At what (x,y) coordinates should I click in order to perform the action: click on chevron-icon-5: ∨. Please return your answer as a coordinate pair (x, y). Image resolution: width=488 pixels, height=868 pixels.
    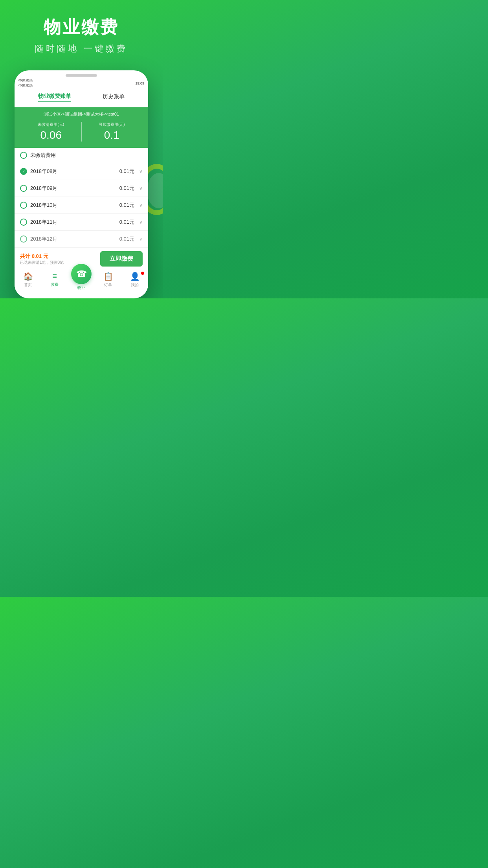
    Looking at the image, I should click on (141, 239).